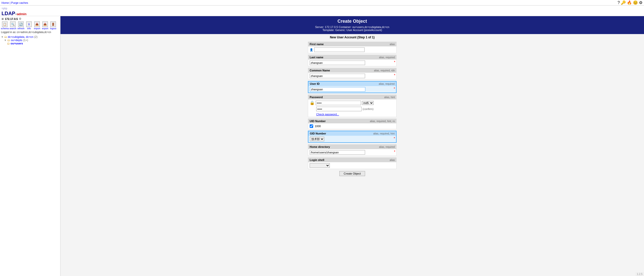  Describe the element at coordinates (2, 37) in the screenshot. I see `expand-icon: ▼` at that location.